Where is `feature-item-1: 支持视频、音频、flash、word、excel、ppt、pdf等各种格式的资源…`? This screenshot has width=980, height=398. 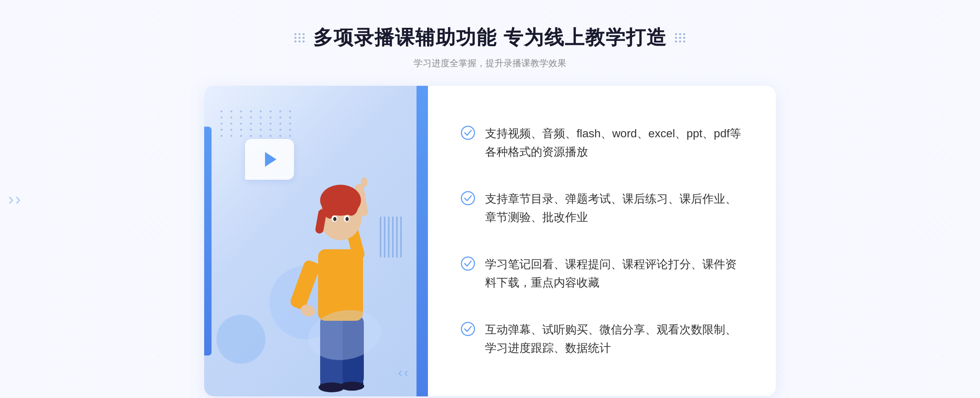 feature-item-1: 支持视频、音频、flash、word、excel、ppt、pdf等各种格式的资源… is located at coordinates (602, 143).